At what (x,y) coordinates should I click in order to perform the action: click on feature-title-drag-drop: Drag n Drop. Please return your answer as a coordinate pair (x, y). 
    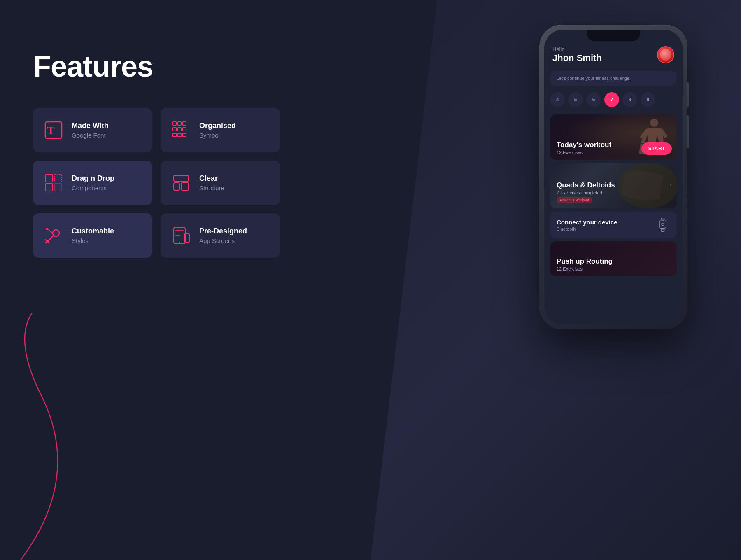
    Looking at the image, I should click on (93, 179).